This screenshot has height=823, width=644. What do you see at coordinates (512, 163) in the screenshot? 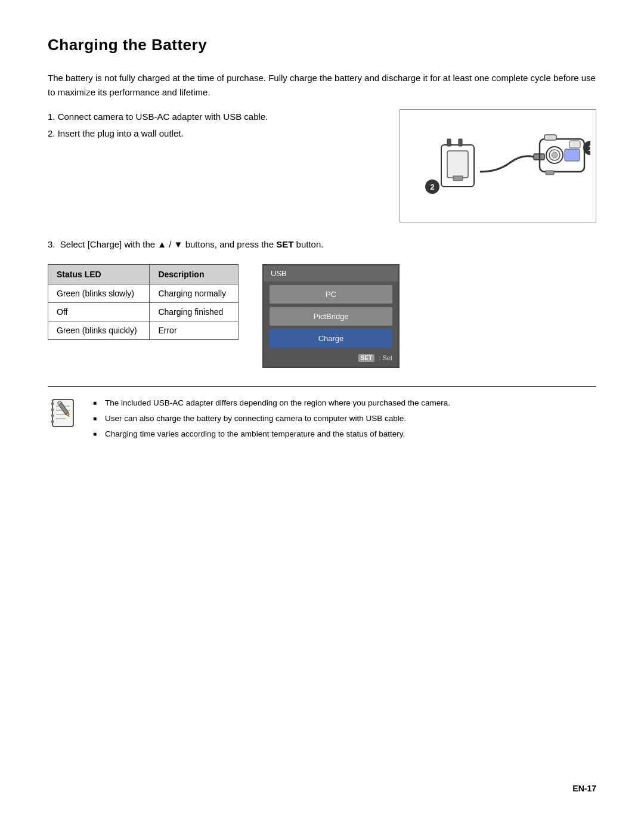
I see `usb-cable` at bounding box center [512, 163].